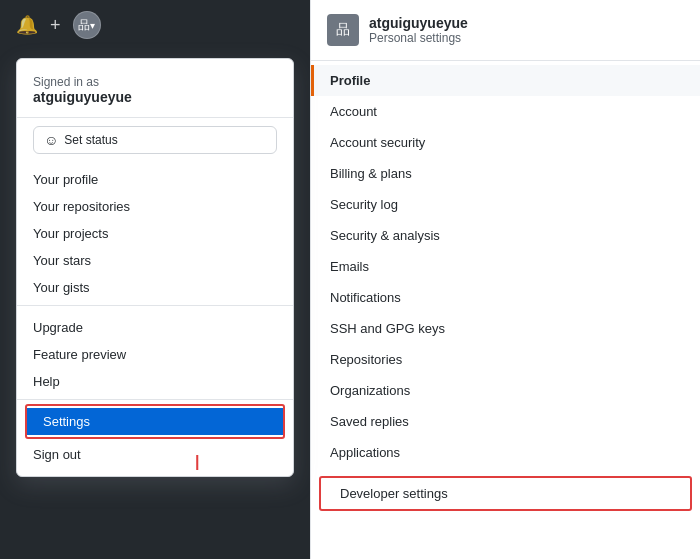 This screenshot has height=559, width=700. What do you see at coordinates (155, 97) in the screenshot?
I see `dropdown-username: atguiguyueyue` at bounding box center [155, 97].